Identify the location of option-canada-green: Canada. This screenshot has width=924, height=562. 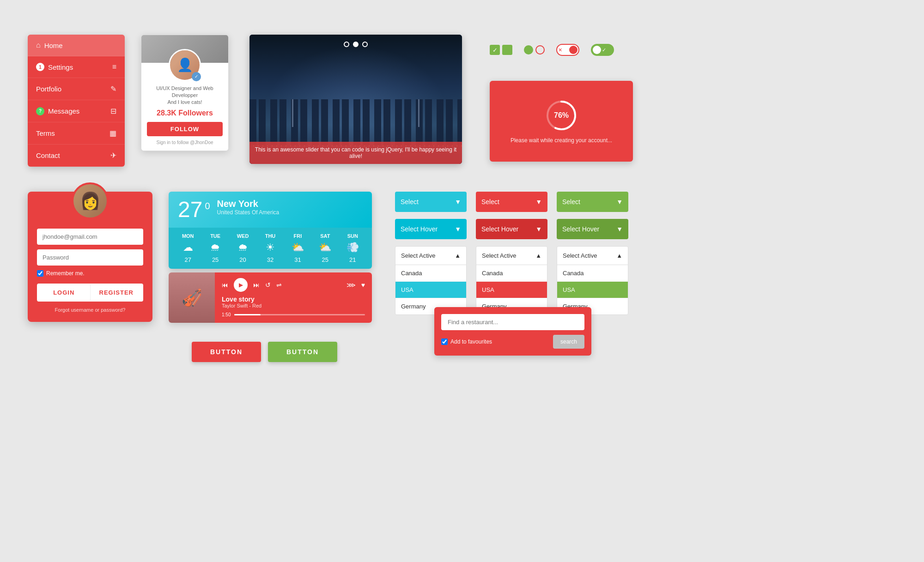
(592, 273).